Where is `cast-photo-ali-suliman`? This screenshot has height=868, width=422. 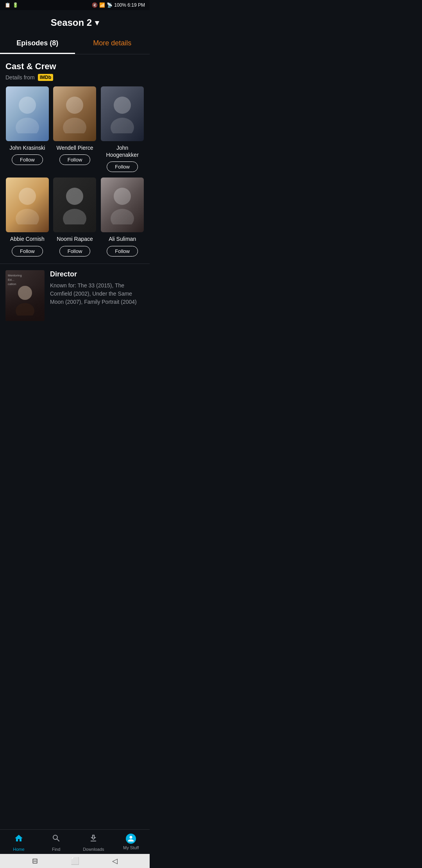 cast-photo-ali-suliman is located at coordinates (122, 205).